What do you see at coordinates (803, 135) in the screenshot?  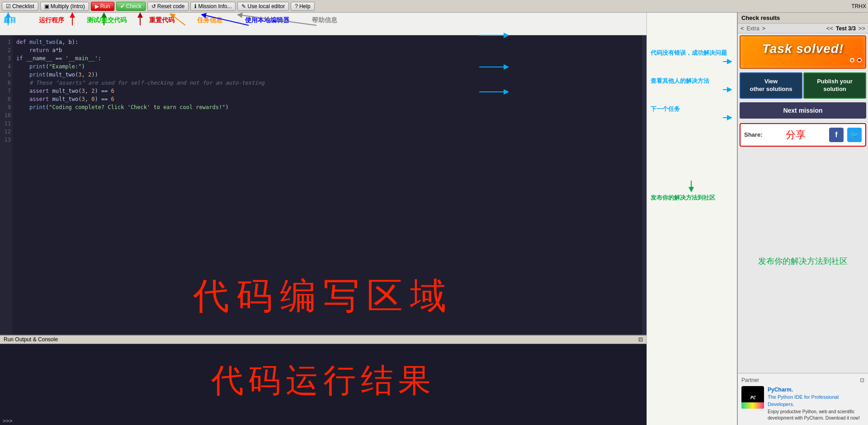 I see `share-section: Share: 分享 f 🐦` at bounding box center [803, 135].